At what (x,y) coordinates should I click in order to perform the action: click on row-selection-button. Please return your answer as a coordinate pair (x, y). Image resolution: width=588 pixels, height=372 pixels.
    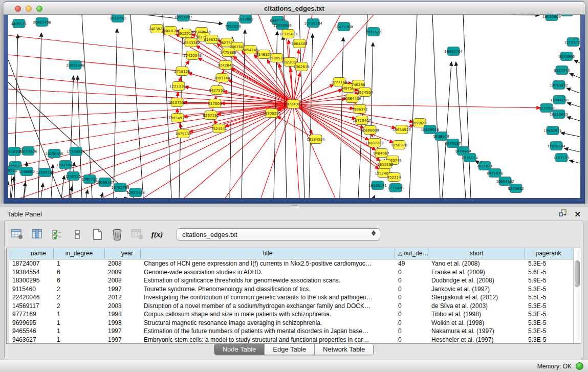
    Looking at the image, I should click on (57, 234).